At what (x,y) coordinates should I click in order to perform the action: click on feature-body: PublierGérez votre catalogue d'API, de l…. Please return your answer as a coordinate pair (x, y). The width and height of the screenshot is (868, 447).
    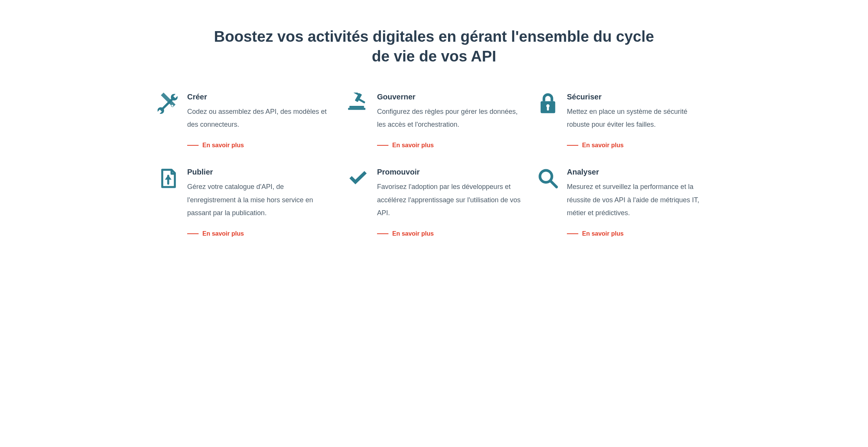
    Looking at the image, I should click on (259, 203).